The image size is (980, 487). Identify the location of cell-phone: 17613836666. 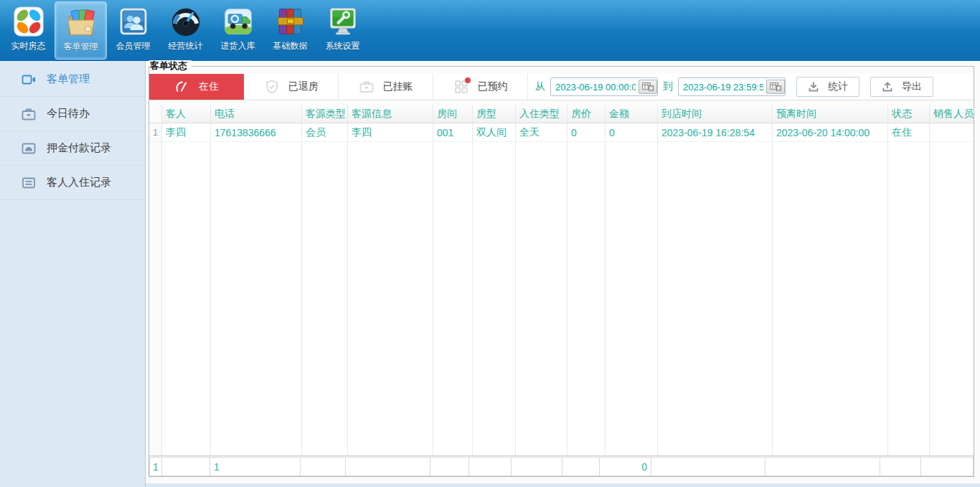
(257, 132).